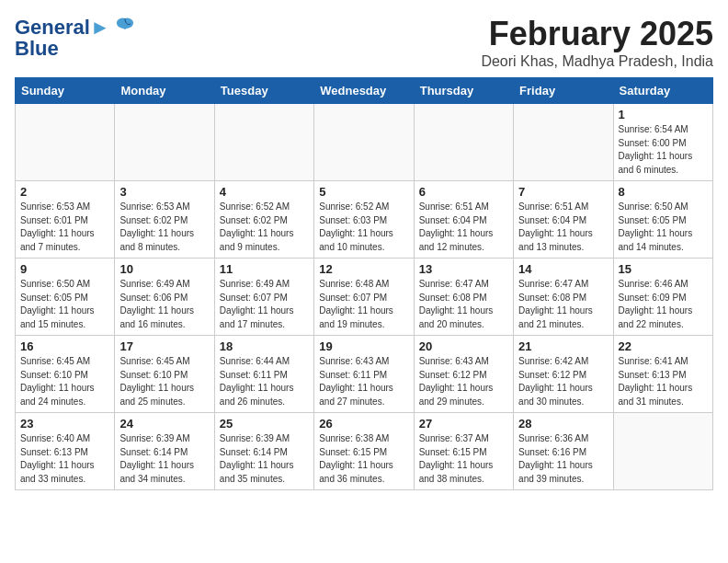 Image resolution: width=728 pixels, height=563 pixels. I want to click on logo-text: General►, so click(63, 28).